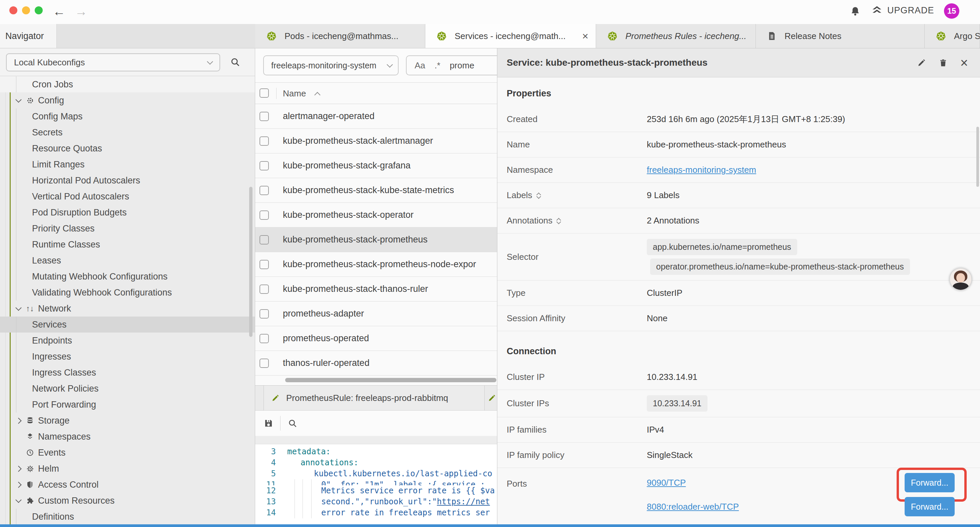  Describe the element at coordinates (376, 363) in the screenshot. I see `table-row: thanos-ruler-operated` at that location.